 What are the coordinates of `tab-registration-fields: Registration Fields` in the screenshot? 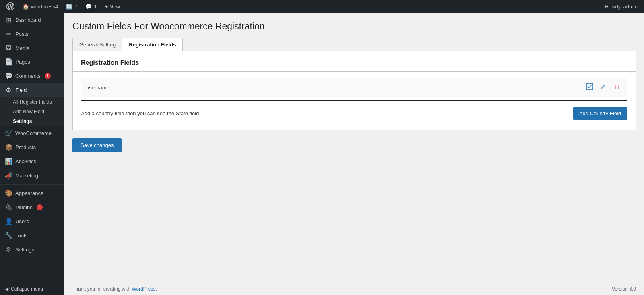 It's located at (153, 44).